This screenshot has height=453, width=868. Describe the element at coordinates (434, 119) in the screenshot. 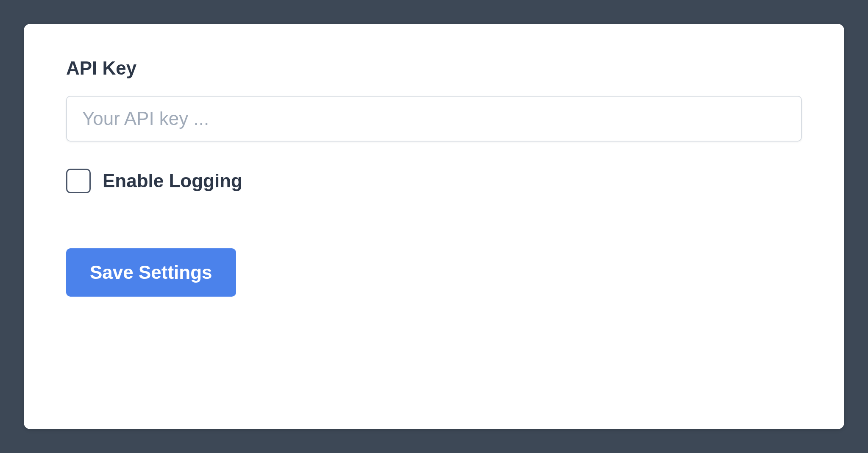

I see `api-key-input` at that location.